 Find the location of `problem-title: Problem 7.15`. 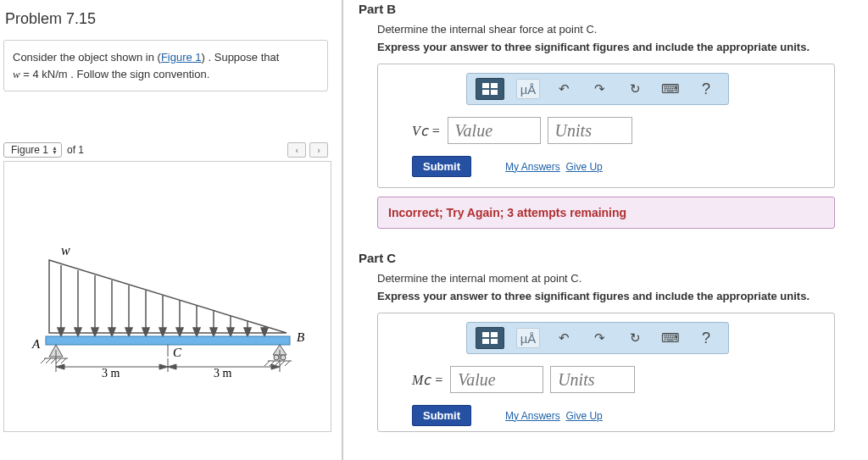

problem-title: Problem 7.15 is located at coordinates (168, 19).